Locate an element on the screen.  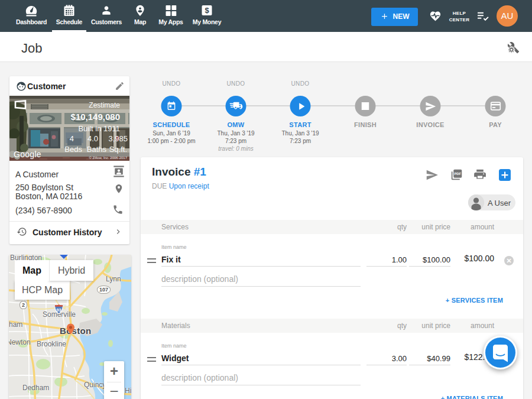
svg-text: 93 is located at coordinates (59, 310).